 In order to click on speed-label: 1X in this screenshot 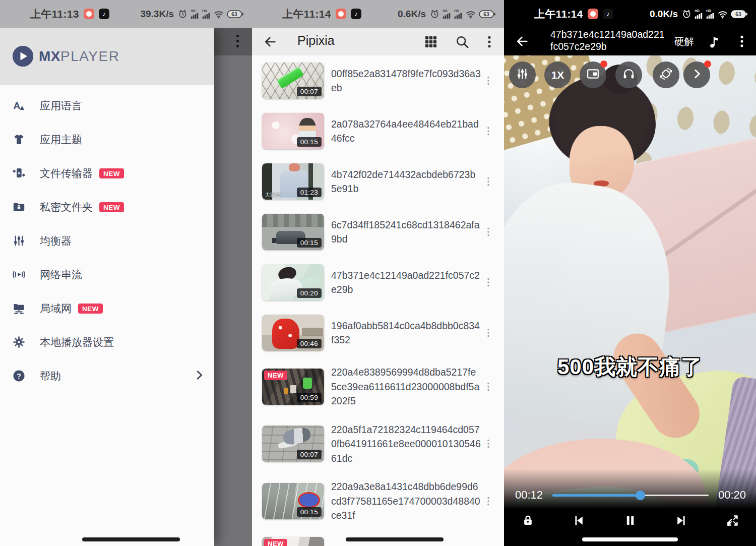, I will do `click(558, 75)`.